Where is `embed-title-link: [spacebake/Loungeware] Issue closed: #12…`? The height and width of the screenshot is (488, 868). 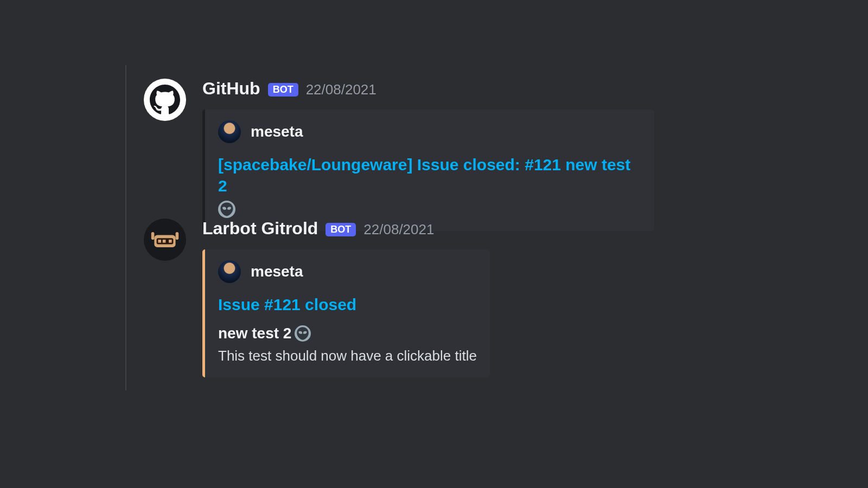
embed-title-link: [spacebake/Loungeware] Issue closed: #12… is located at coordinates (430, 186).